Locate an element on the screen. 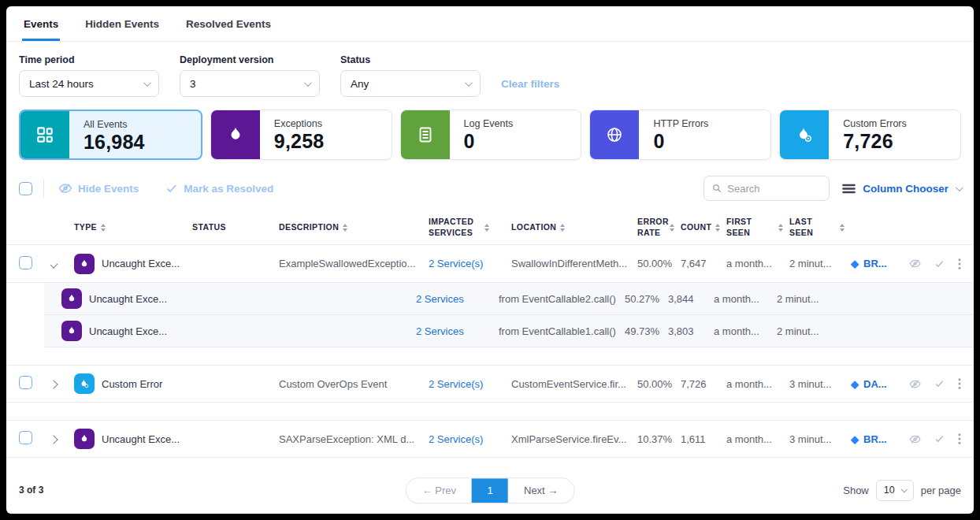 The width and height of the screenshot is (980, 520). event-location: XmlParseService.fireEv... is located at coordinates (574, 440).